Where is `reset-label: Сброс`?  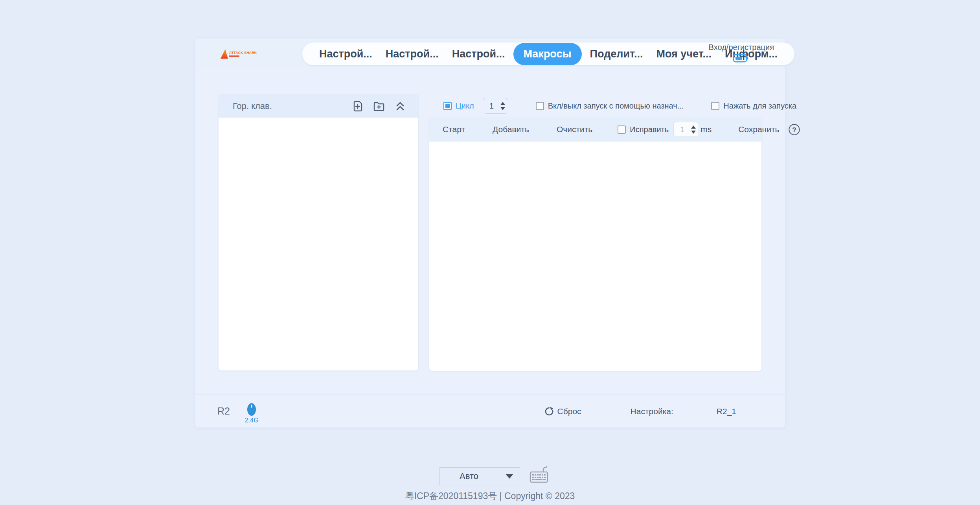 reset-label: Сброс is located at coordinates (569, 411).